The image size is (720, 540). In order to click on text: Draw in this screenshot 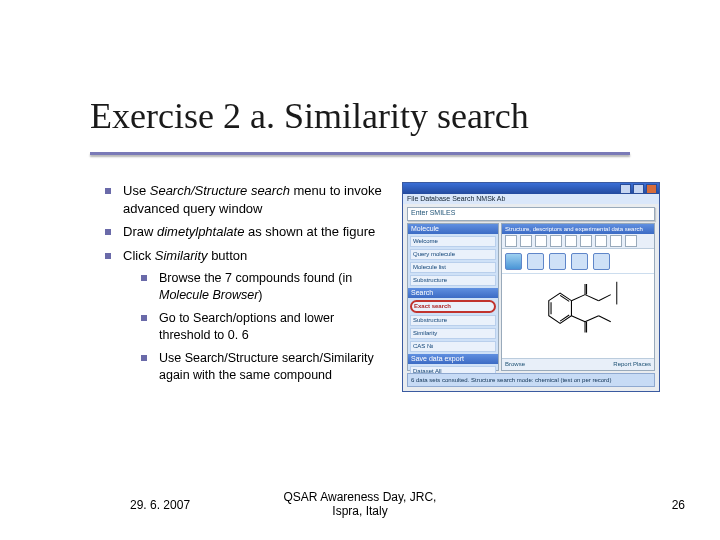, I will do `click(140, 232)`.